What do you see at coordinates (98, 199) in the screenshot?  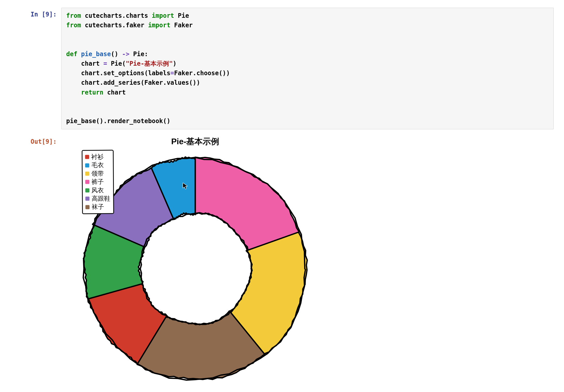 I see `legend-item: 高跟鞋` at bounding box center [98, 199].